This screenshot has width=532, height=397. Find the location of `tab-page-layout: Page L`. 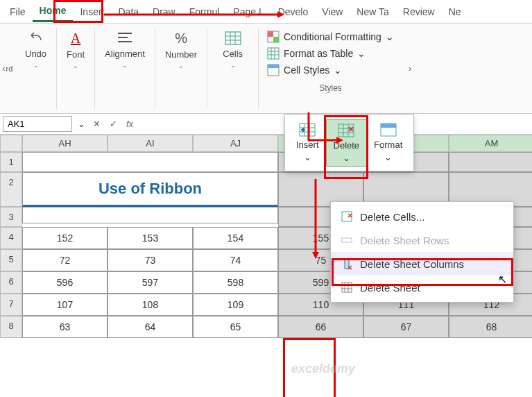

tab-page-layout: Page L is located at coordinates (248, 12).